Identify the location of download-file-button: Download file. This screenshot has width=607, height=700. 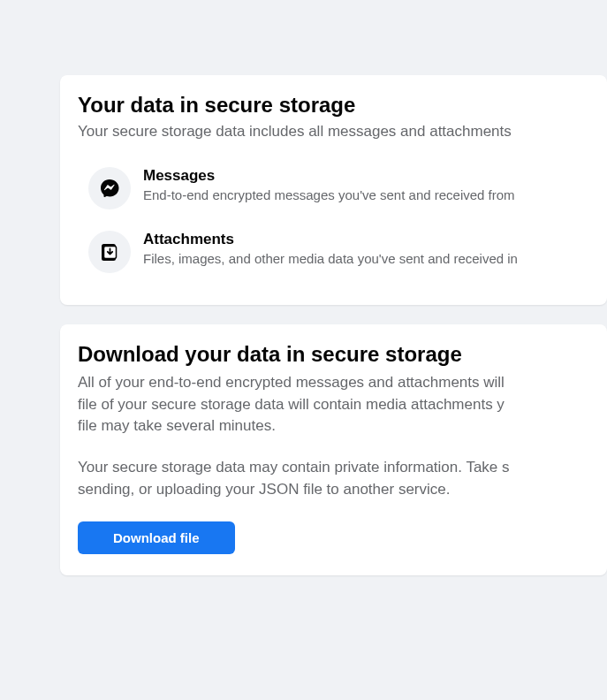
(156, 537).